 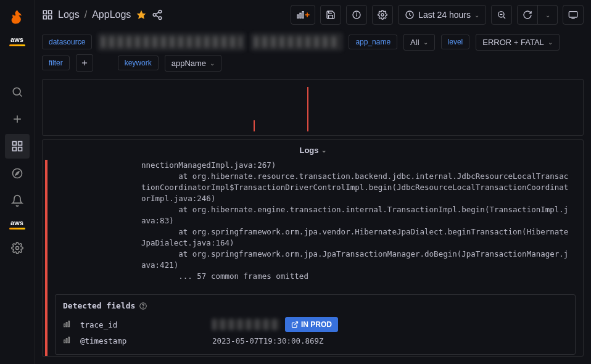 I want to click on logs-panel-title: Logs, so click(x=308, y=151).